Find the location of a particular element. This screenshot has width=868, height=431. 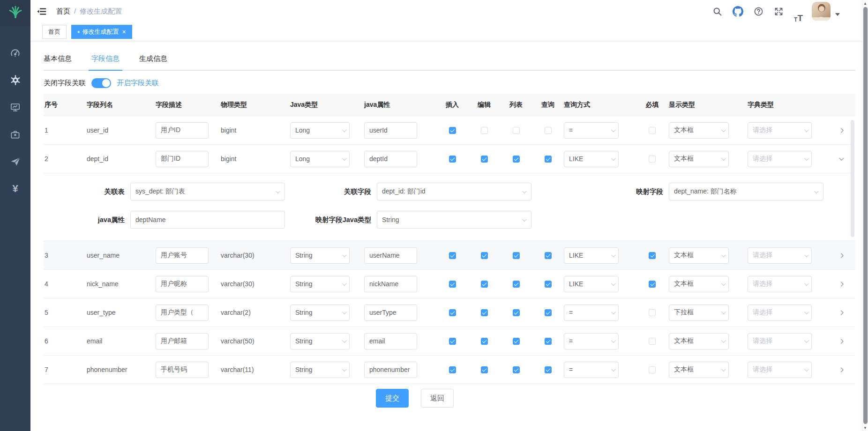

submit-button: 提交 is located at coordinates (392, 398).